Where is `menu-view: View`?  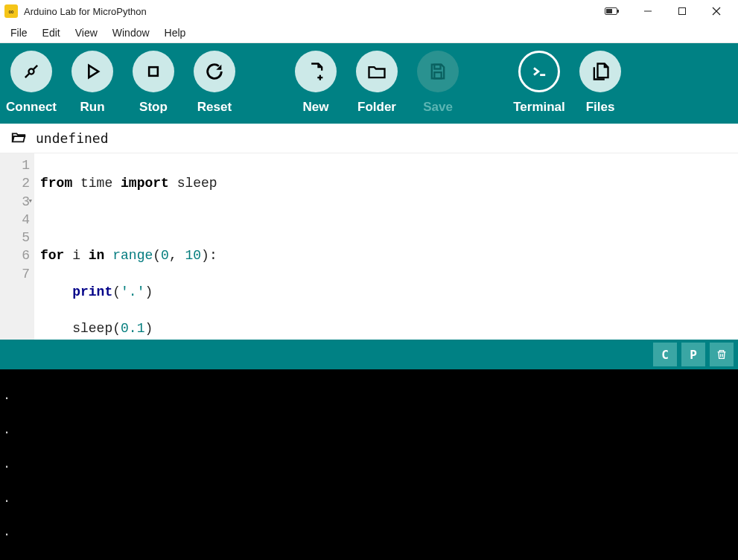
menu-view: View is located at coordinates (86, 33).